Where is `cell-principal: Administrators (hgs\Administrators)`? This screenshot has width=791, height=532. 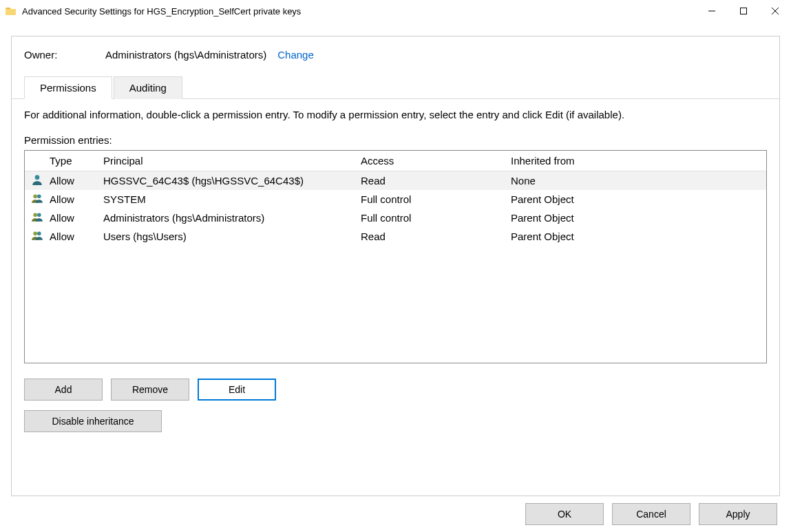 cell-principal: Administrators (hgs\Administrators) is located at coordinates (232, 217).